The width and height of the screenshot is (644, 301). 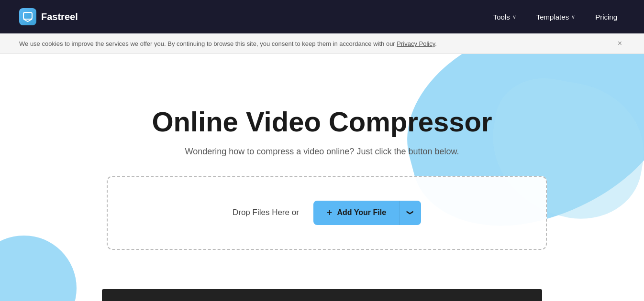 What do you see at coordinates (330, 213) in the screenshot?
I see `plus-icon: +` at bounding box center [330, 213].